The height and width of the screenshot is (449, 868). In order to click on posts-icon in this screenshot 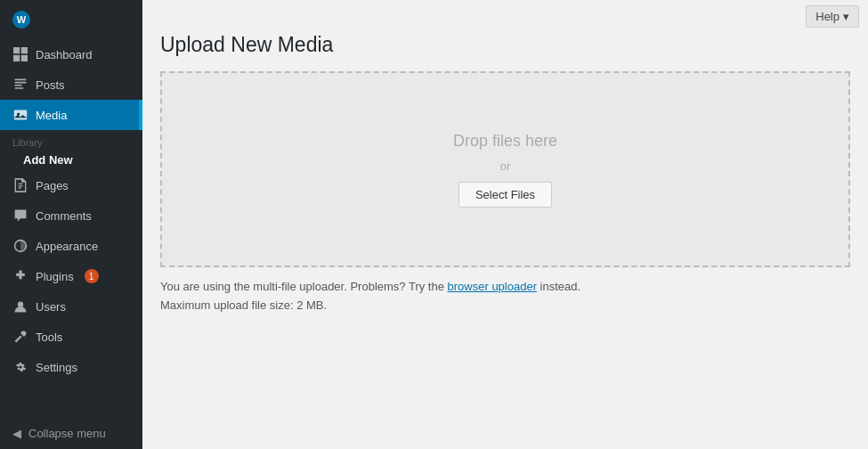, I will do `click(20, 85)`.